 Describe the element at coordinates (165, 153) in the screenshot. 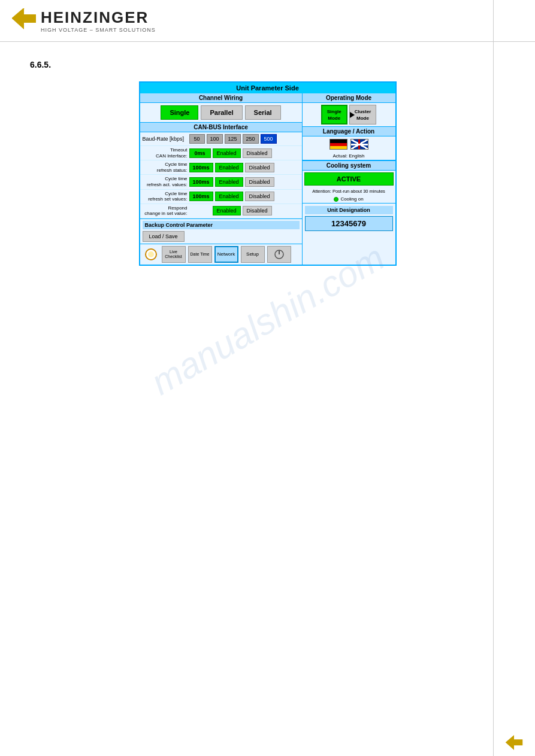

I see `timeout-label: TimeoutCAN Interface:` at that location.